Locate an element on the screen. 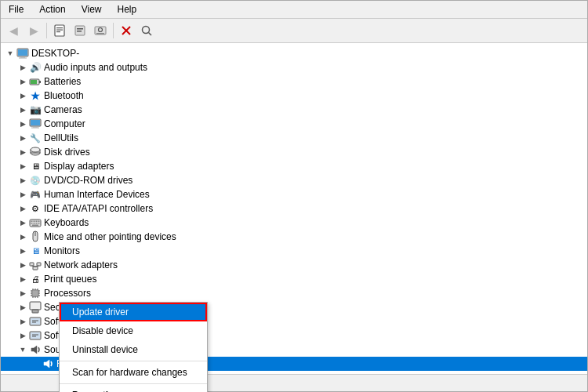 Image resolution: width=588 pixels, height=392 pixels. processors-expander: ▶ is located at coordinates (23, 293).